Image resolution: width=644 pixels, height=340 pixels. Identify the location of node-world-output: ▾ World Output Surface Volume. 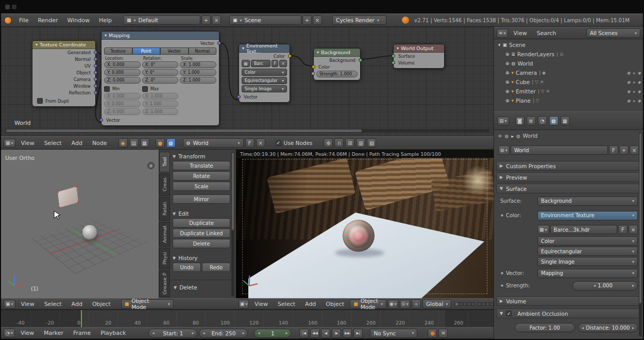
(419, 56).